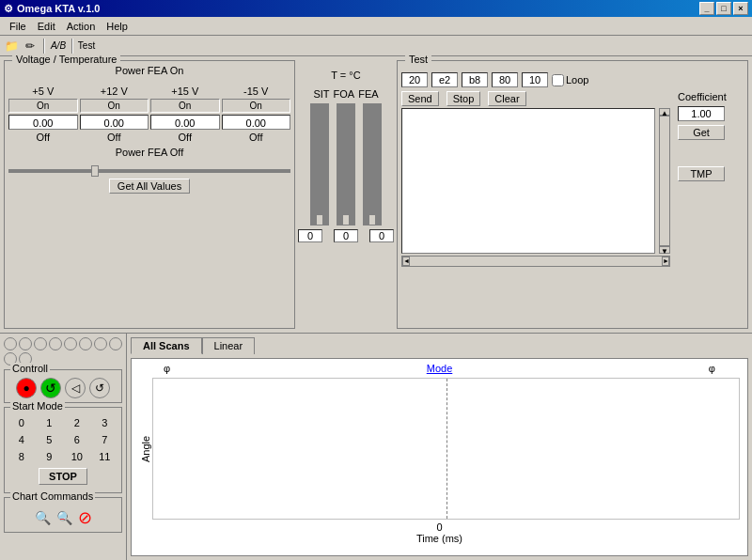  Describe the element at coordinates (372, 164) in the screenshot. I see `temp-slider-fea` at that location.